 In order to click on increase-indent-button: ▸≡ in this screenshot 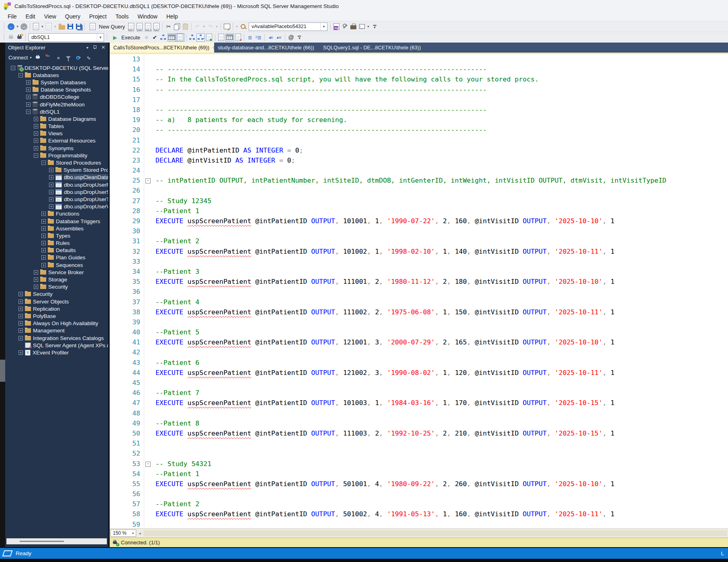, I will do `click(279, 38)`.